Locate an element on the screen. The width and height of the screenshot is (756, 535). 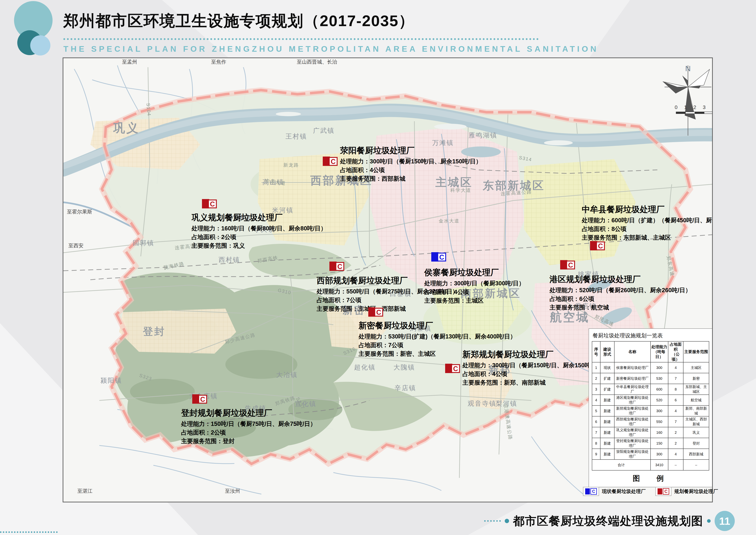
table-row: 1现状侯寨餐厨垃圾处理厂3004主城区 is located at coordinates (651, 368).